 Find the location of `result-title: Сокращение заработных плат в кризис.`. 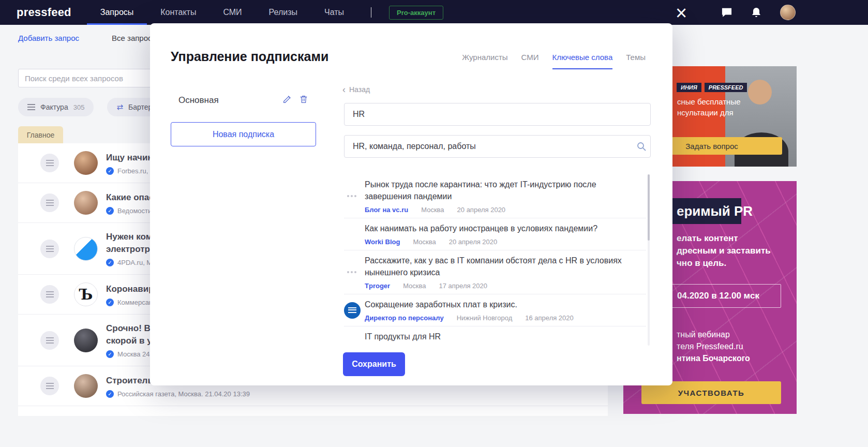

result-title: Сокращение заработных плат в кризис. is located at coordinates (501, 304).